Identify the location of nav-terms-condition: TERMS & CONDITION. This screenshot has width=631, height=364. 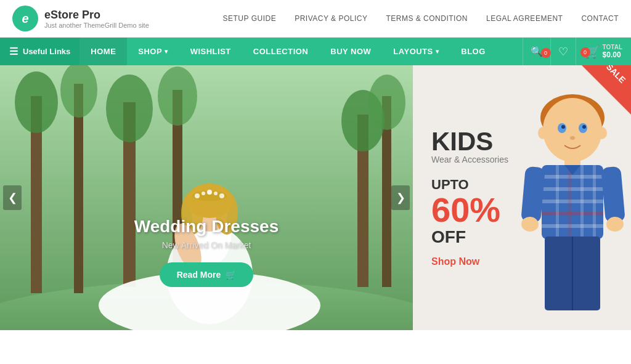
(426, 18).